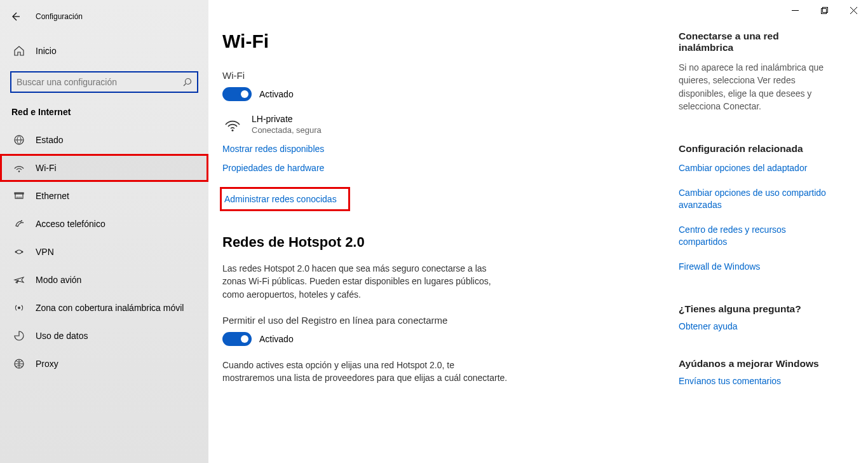 The image size is (868, 463). What do you see at coordinates (50, 140) in the screenshot?
I see `sidebar-item-label: Estado` at bounding box center [50, 140].